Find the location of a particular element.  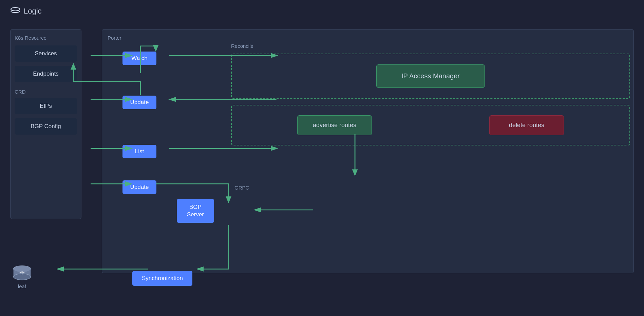

endpoints-box: Endpoints is located at coordinates (46, 74).